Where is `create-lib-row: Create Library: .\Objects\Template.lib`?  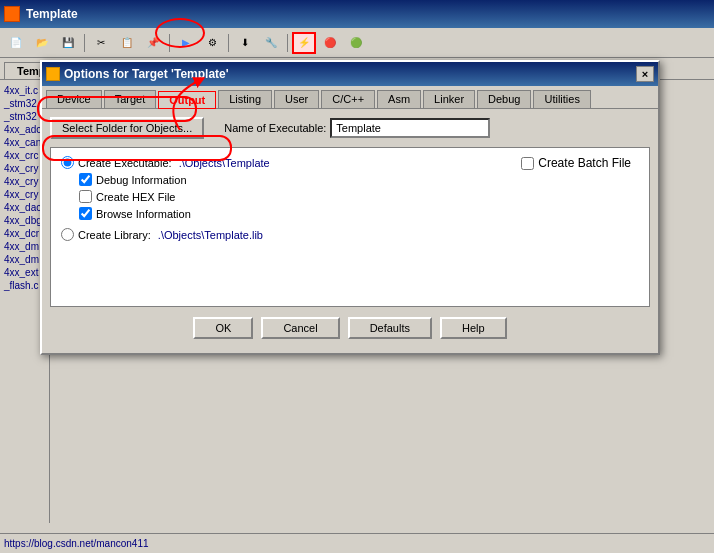 create-lib-row: Create Library: .\Objects\Template.lib is located at coordinates (350, 234).